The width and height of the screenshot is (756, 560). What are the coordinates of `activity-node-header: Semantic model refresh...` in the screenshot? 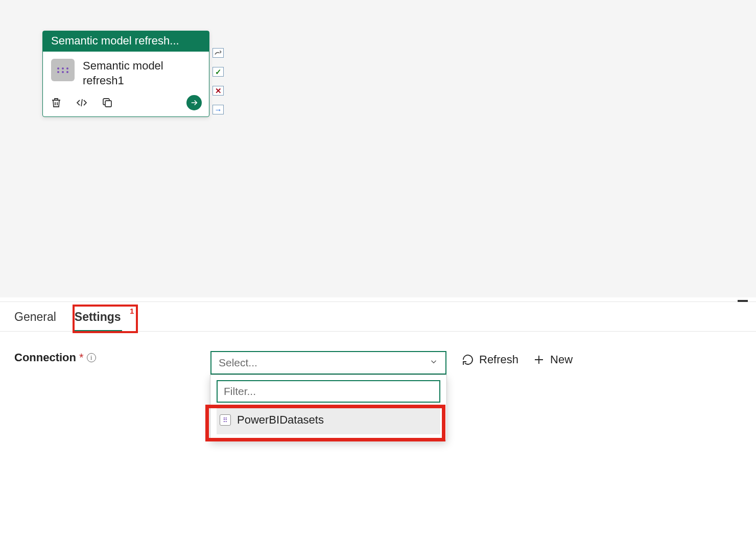 It's located at (126, 41).